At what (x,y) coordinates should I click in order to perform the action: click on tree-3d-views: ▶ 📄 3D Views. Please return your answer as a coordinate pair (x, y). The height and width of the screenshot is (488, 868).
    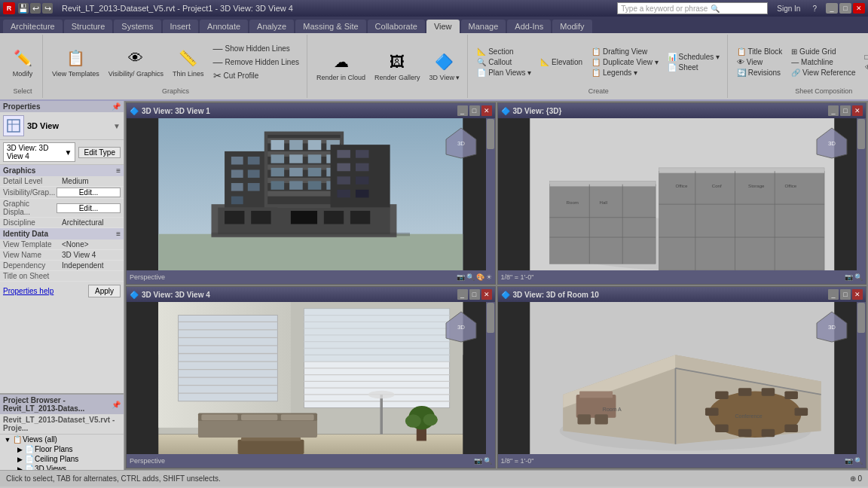
    Looking at the image, I should click on (62, 467).